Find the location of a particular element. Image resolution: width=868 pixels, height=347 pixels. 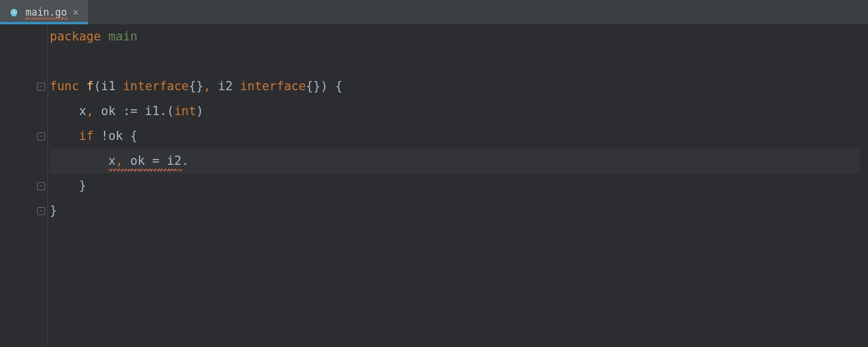

tab-main-go: main.go × is located at coordinates (44, 12).